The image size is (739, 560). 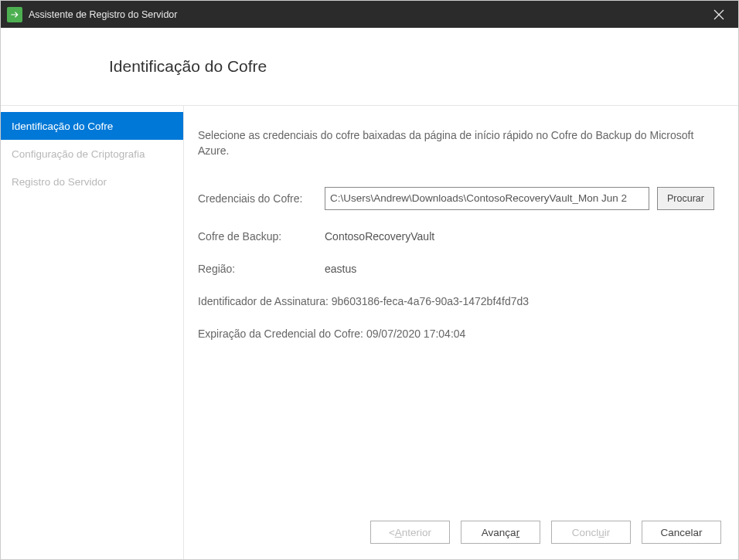 What do you see at coordinates (59, 182) in the screenshot?
I see `sidebar-item-label: Registro do Servidor` at bounding box center [59, 182].